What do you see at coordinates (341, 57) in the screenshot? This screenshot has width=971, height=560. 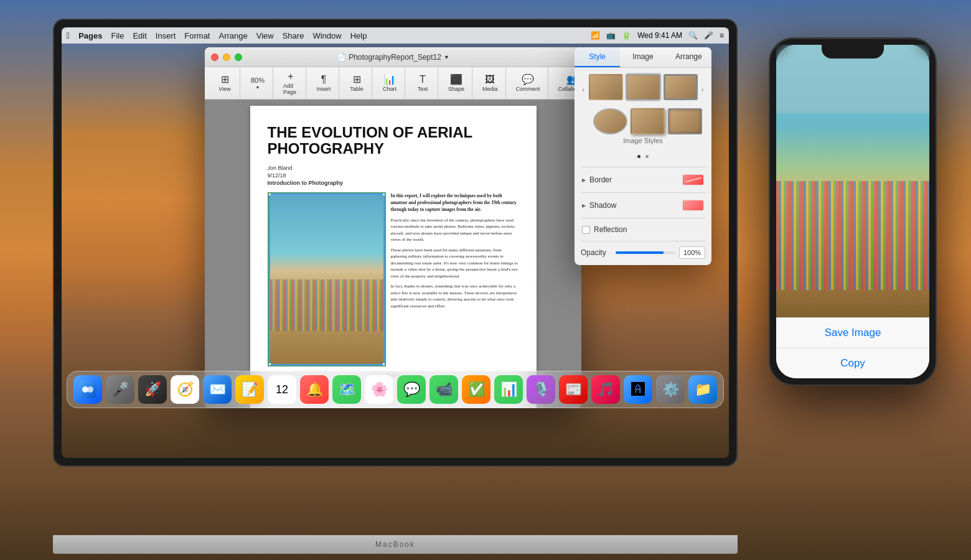 I see `doc-icon: 📄` at bounding box center [341, 57].